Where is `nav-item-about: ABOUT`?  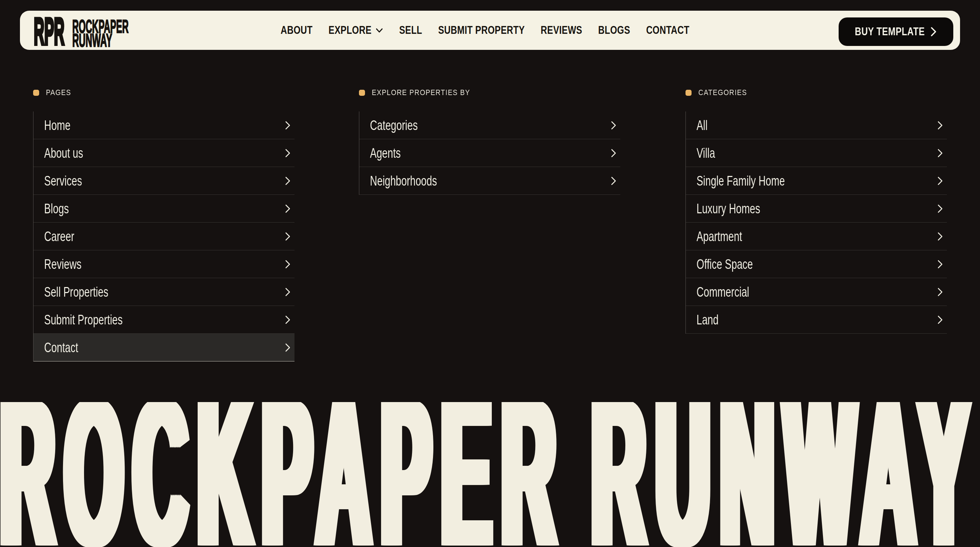 nav-item-about: ABOUT is located at coordinates (297, 30).